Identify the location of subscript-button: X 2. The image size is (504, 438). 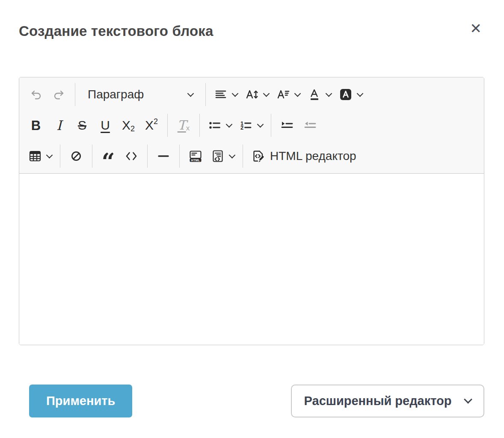
(128, 125).